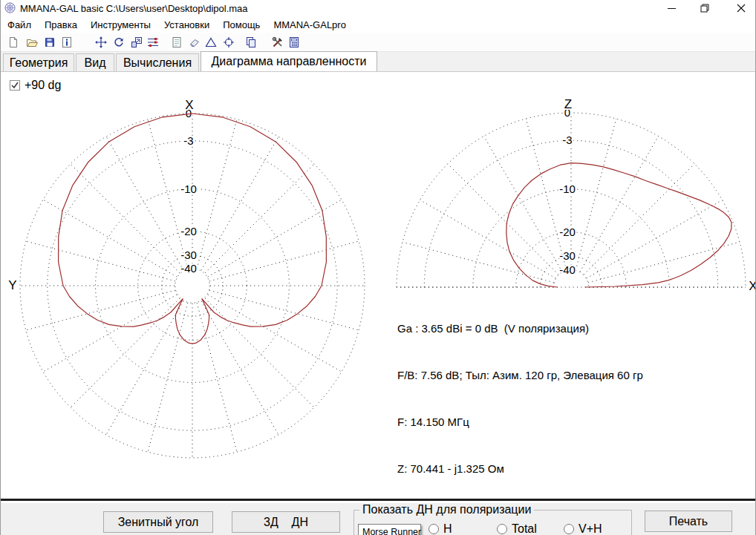 This screenshot has width=756, height=535. Describe the element at coordinates (378, 62) in the screenshot. I see `tab-strip: Геометрия Вид Вычисления Диаграмма напра…` at that location.